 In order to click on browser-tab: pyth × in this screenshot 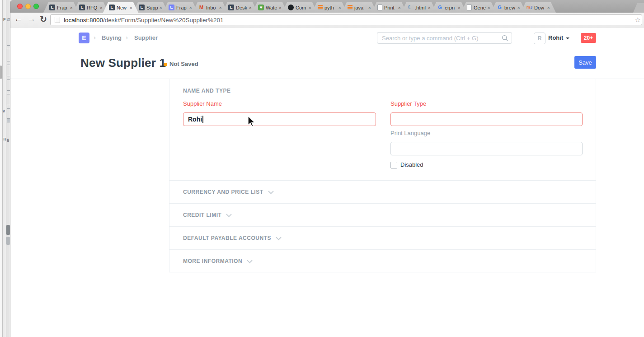, I will do `click(329, 7)`.